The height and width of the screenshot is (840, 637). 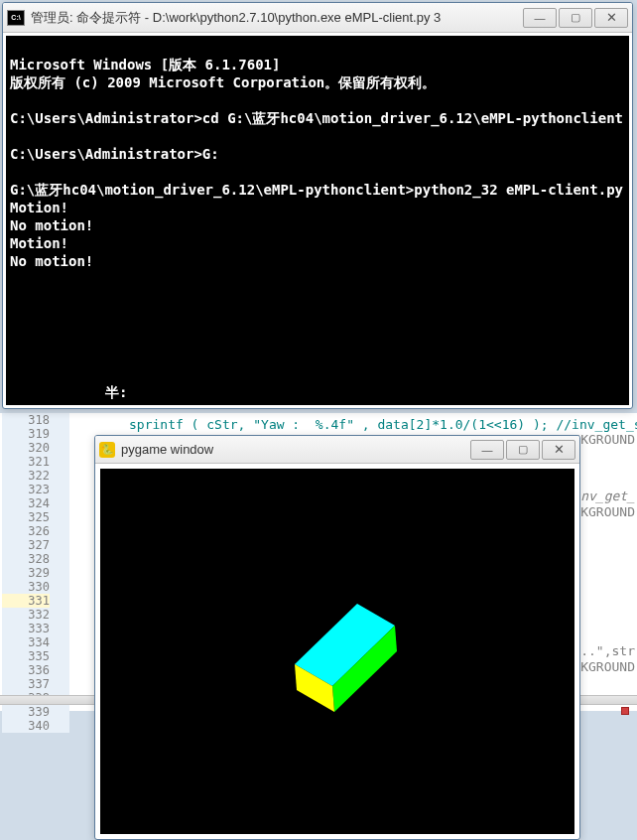 I want to click on line-number: 330, so click(x=26, y=587).